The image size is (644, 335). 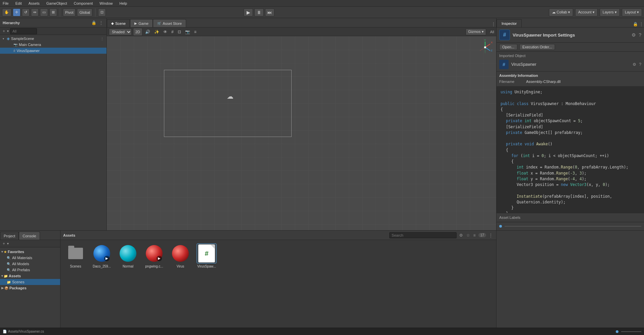 I want to click on transform-tool-btn: ⊞, so click(x=53, y=12).